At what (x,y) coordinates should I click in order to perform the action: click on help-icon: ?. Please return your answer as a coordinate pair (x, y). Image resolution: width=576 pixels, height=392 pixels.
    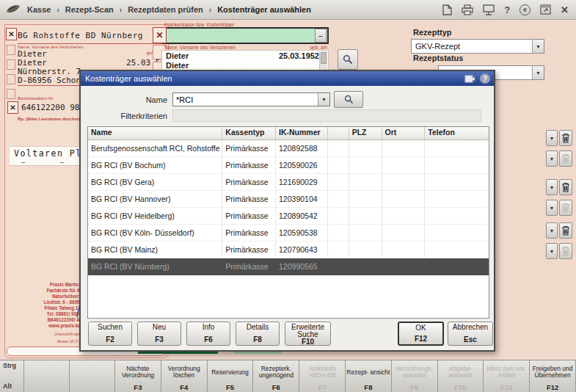
    Looking at the image, I should click on (507, 10).